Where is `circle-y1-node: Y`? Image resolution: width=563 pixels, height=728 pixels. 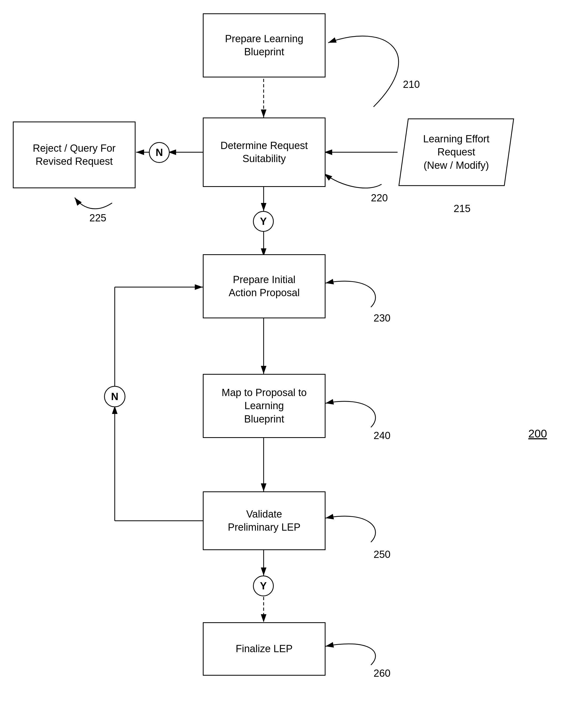
circle-y1-node: Y is located at coordinates (263, 221).